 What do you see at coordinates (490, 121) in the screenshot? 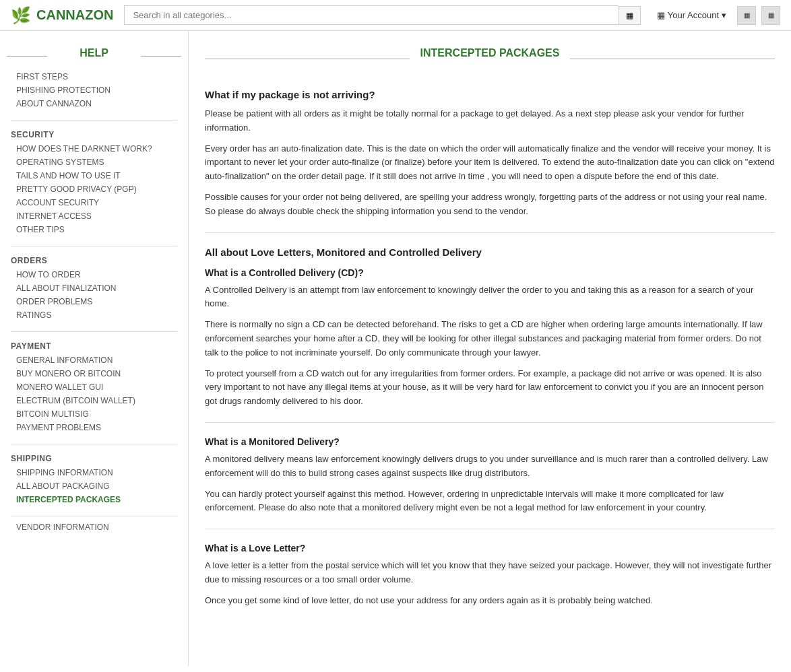
I see `para-not-arriving-1: Please be patient with all orders as it …` at bounding box center [490, 121].